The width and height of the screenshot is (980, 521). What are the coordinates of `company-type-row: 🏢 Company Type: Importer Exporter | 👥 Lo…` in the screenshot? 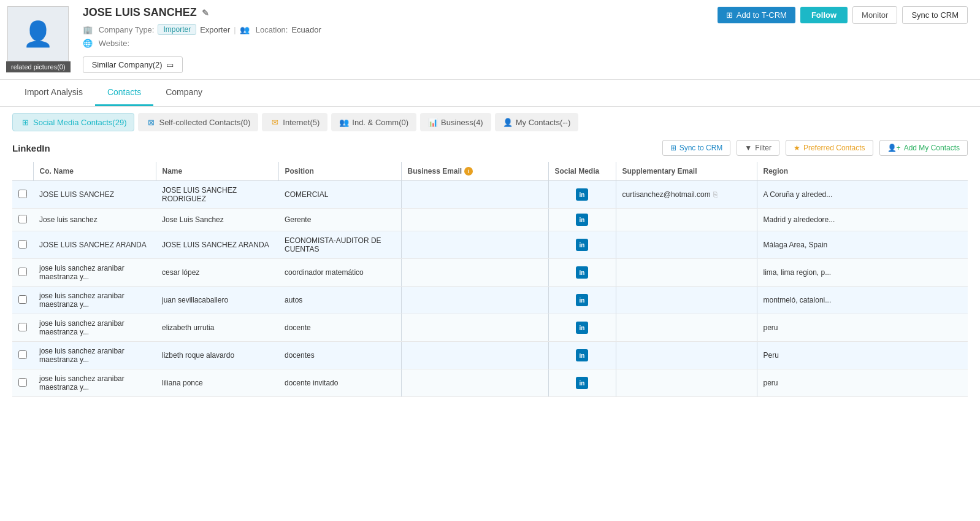 It's located at (525, 29).